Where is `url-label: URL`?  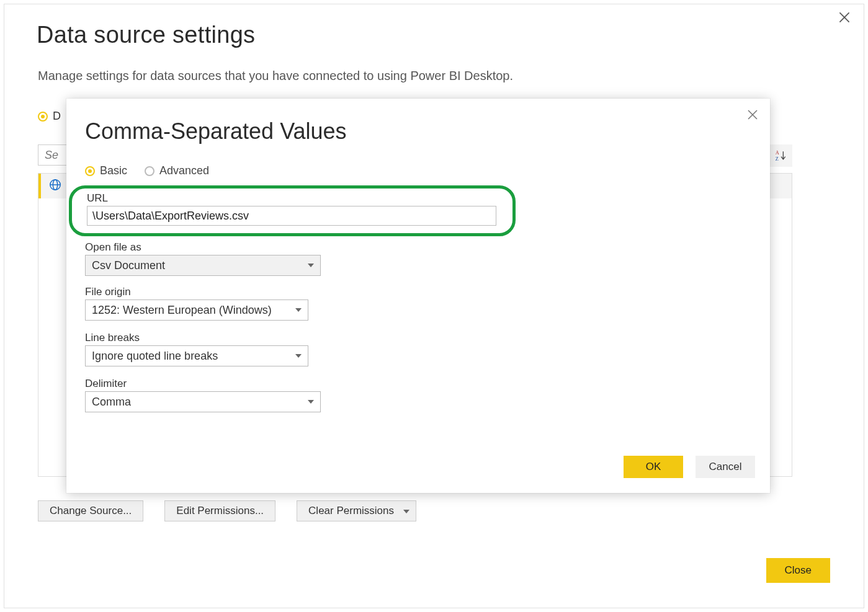 url-label: URL is located at coordinates (293, 198).